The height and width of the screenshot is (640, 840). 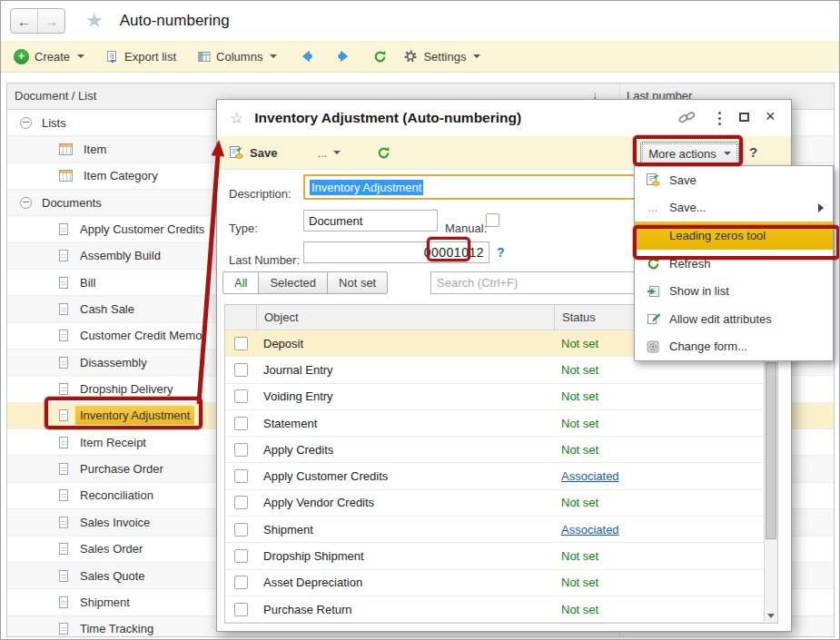 What do you see at coordinates (821, 208) in the screenshot?
I see `submenu-arrow-icon` at bounding box center [821, 208].